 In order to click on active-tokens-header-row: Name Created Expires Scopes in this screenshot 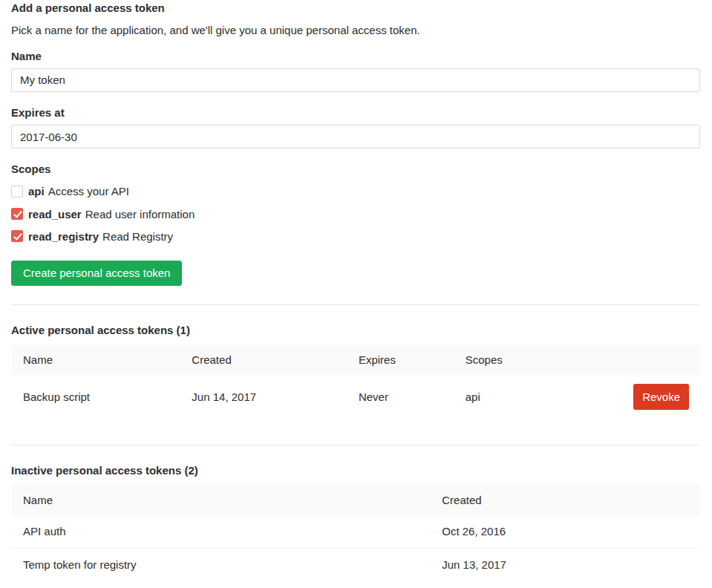, I will do `click(356, 359)`.